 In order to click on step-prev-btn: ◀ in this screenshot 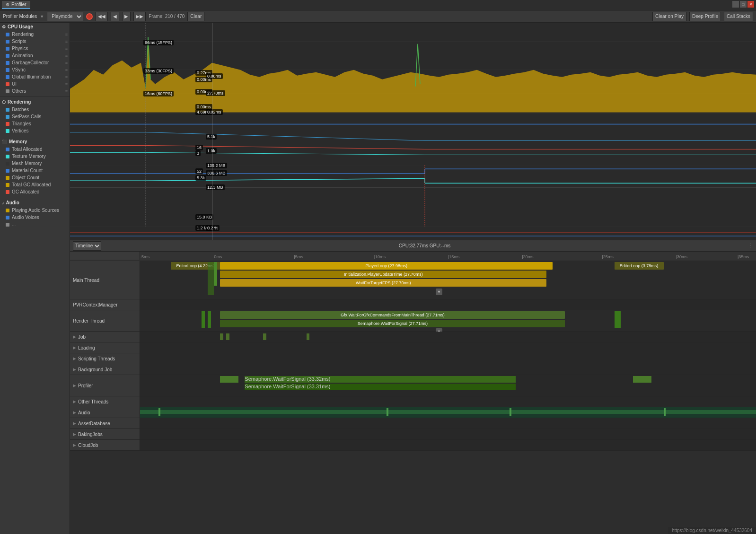, I will do `click(115, 17)`.